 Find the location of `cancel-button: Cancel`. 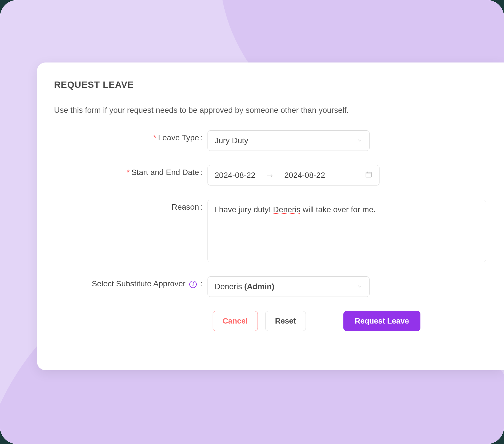

cancel-button: Cancel is located at coordinates (235, 321).